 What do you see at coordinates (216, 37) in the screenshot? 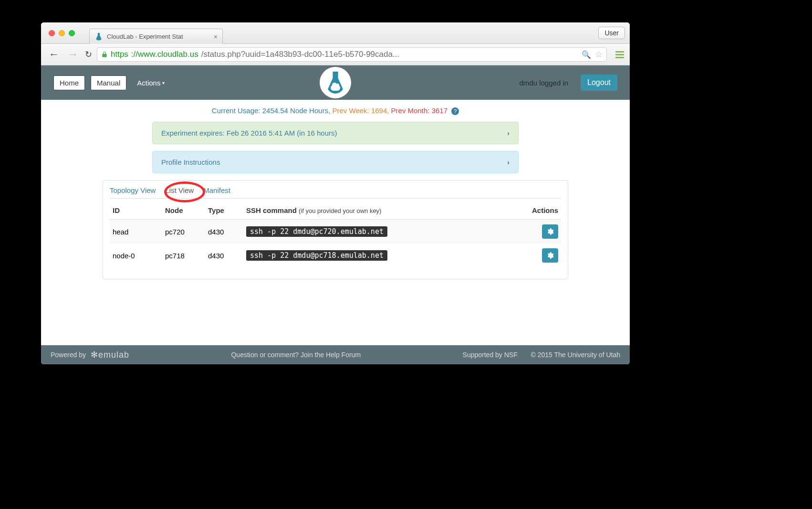
I see `tab-close-icon: ×` at bounding box center [216, 37].